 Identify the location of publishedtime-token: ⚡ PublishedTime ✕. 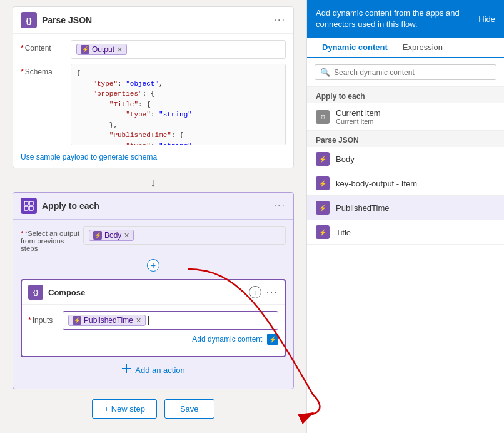
(107, 320).